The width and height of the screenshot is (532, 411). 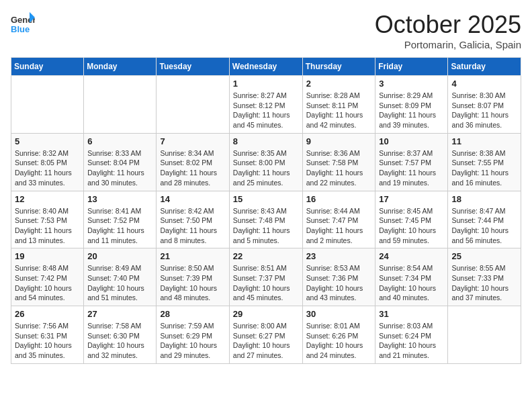 What do you see at coordinates (266, 220) in the screenshot?
I see `calendar-cell: 15Sunrise: 8:43 AMSunset: 7:48 PMDayligh…` at bounding box center [266, 220].